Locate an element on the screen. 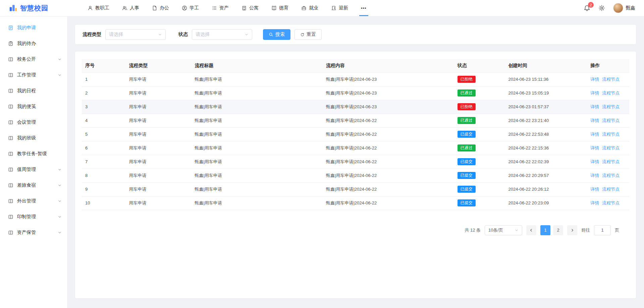  sidebar-item-asset-custody: 资产保管 is located at coordinates (34, 233).